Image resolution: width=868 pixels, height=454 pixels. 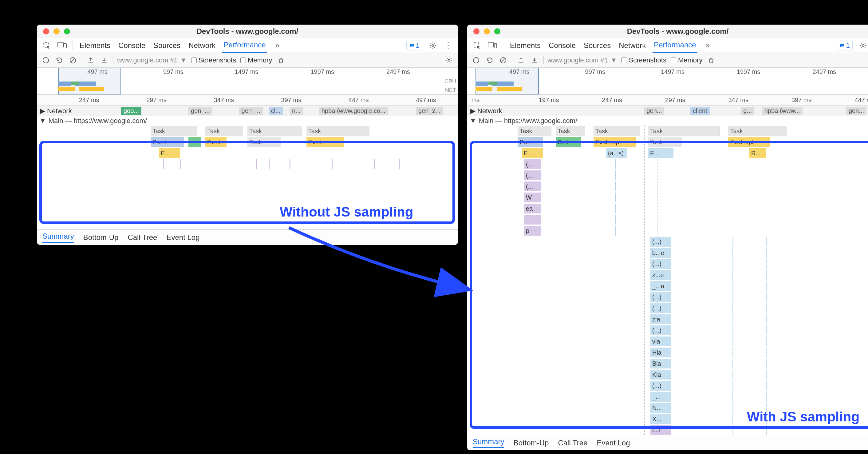 I want to click on net-req: n..., so click(x=296, y=111).